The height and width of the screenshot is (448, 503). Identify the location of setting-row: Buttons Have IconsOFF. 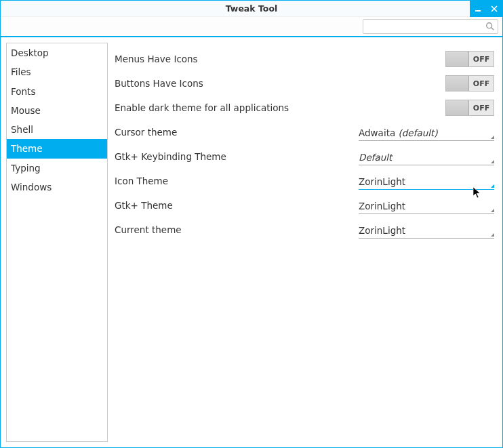
(304, 83).